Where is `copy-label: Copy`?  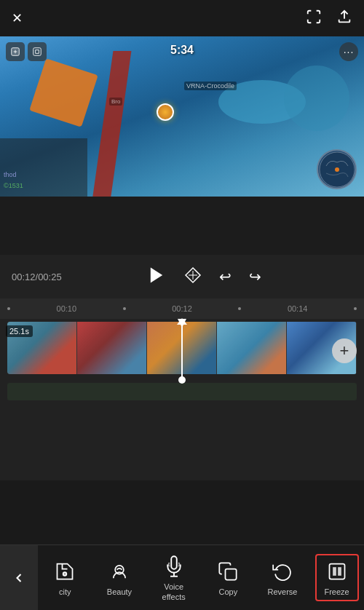
copy-label: Copy is located at coordinates (228, 593).